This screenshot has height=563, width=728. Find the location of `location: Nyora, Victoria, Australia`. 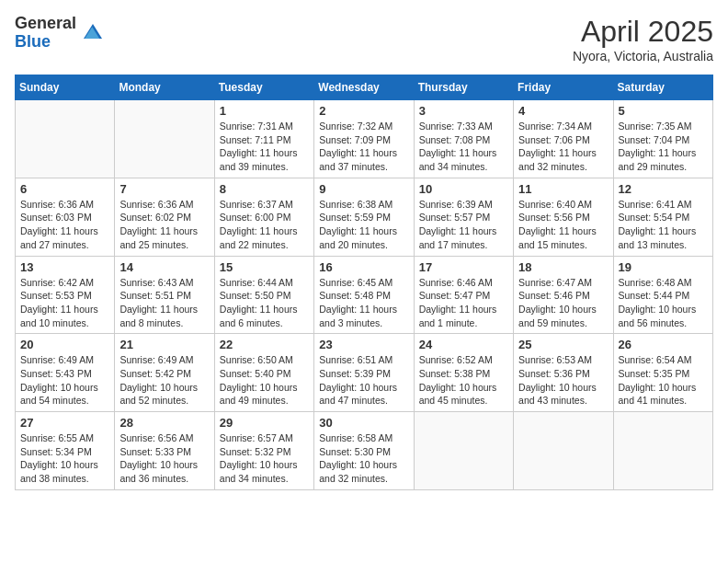

location: Nyora, Victoria, Australia is located at coordinates (643, 56).